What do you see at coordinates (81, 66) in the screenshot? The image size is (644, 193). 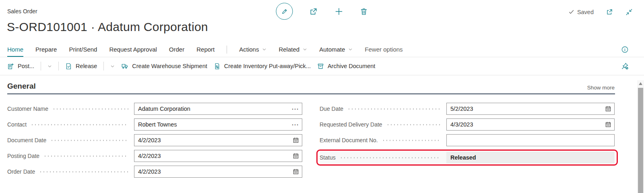 I see `action-release: Release` at bounding box center [81, 66].